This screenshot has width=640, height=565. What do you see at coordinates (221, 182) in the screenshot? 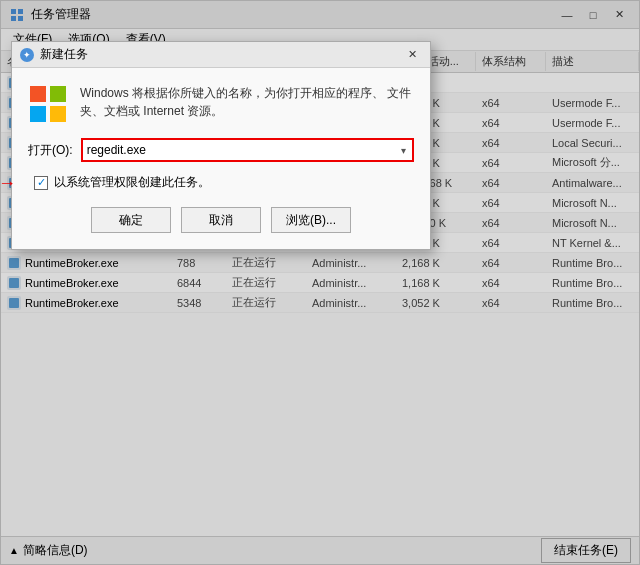
I see `dialog-checkbox-row: → ✓ 以系统管理权限创建此任务。` at bounding box center [221, 182].